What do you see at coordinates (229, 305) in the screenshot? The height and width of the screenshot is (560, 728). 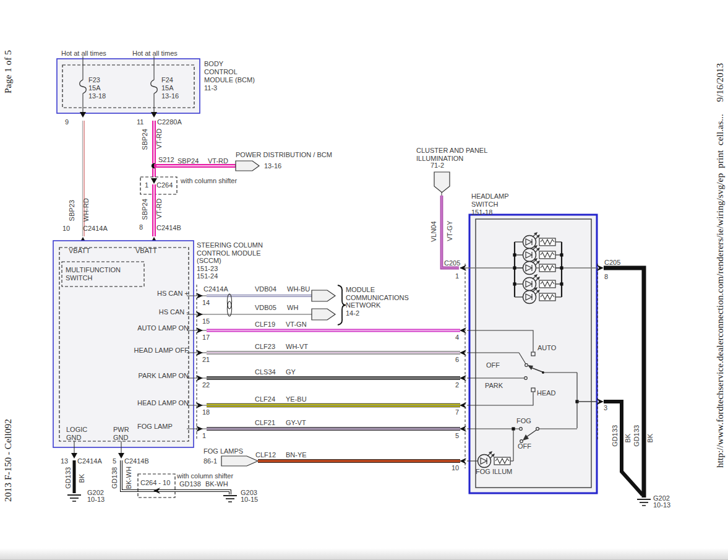 I see `twisted-pair-icon` at bounding box center [229, 305].